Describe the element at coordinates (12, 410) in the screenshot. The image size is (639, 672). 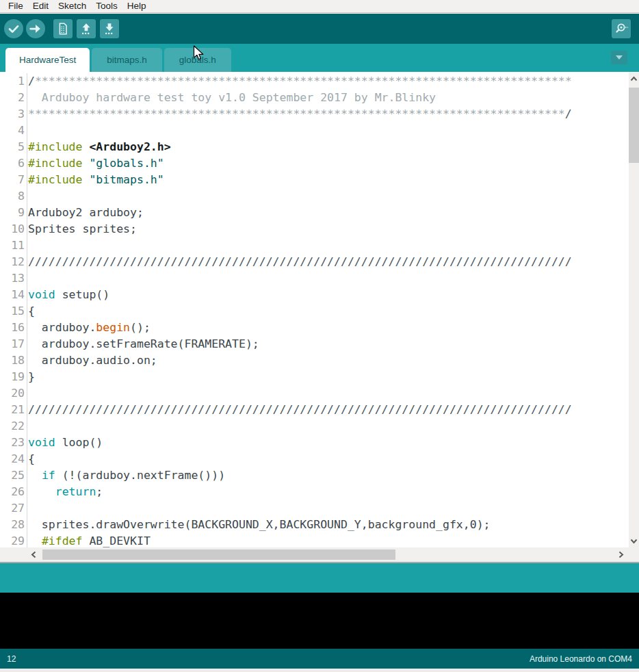
I see `line-number: 21` at that location.